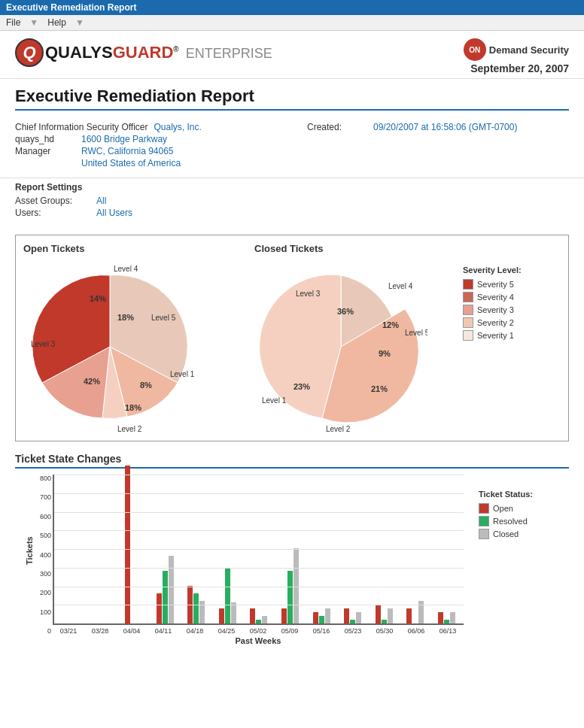  I want to click on closed-level4-pct: 9%, so click(385, 353).